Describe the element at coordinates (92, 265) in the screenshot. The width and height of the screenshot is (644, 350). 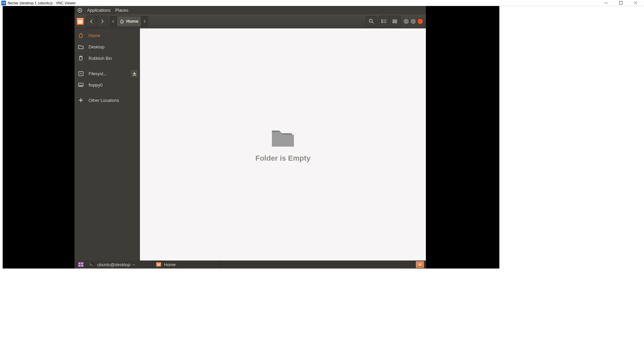
I see `terminal-icon` at that location.